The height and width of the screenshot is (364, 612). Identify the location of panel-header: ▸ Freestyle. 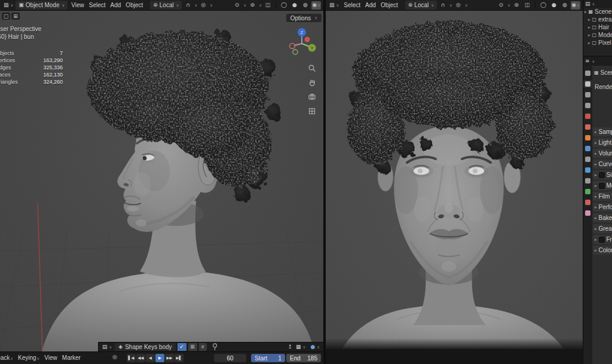
(602, 239).